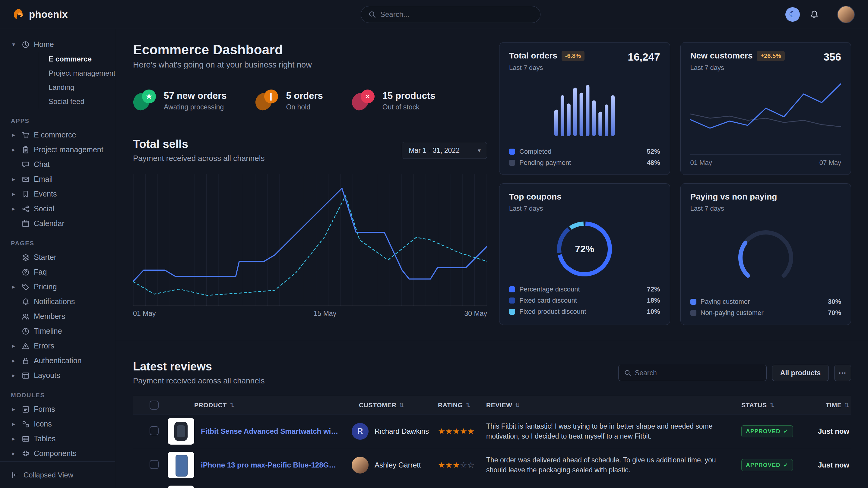 The image size is (868, 488). Describe the element at coordinates (59, 272) in the screenshot. I see `sidebar-item: Faq` at that location.